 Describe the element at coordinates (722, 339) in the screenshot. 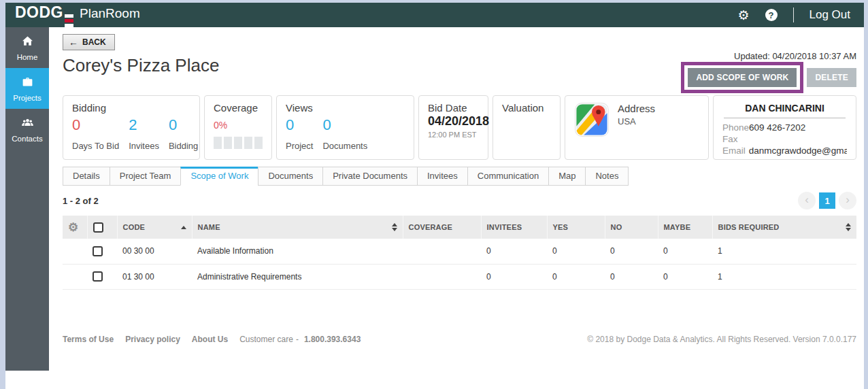

I see `copyright-text: © 2018 by Dodge Data & Analytics. All Ri…` at that location.